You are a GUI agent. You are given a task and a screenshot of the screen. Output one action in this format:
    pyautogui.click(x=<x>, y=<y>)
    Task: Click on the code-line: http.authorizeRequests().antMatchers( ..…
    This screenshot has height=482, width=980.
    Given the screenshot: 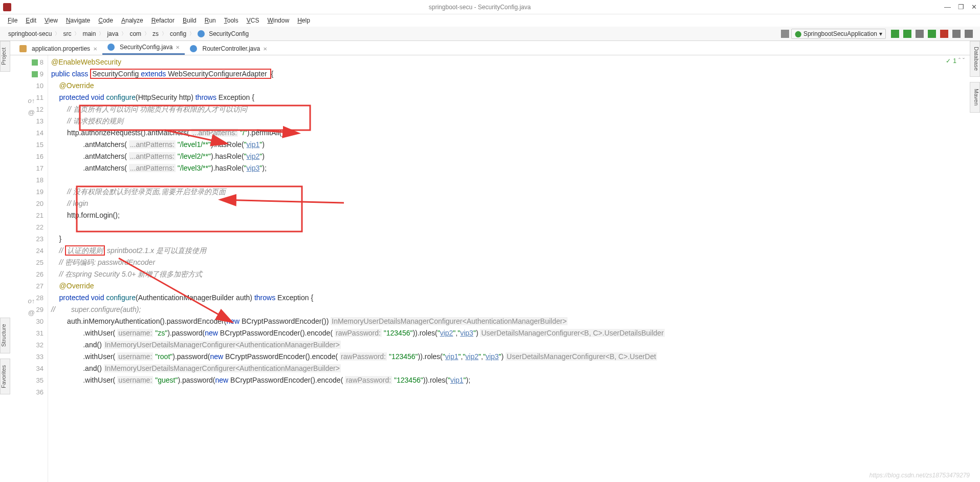 What is the action you would take?
    pyautogui.click(x=509, y=133)
    